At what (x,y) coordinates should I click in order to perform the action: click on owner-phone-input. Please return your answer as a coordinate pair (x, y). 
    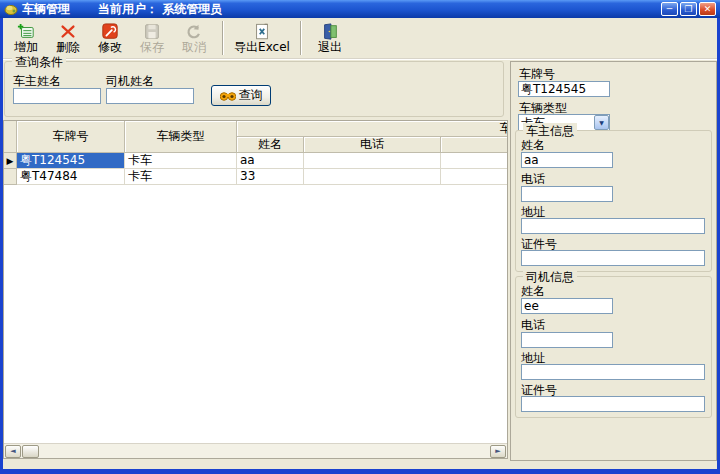
    Looking at the image, I should click on (567, 194).